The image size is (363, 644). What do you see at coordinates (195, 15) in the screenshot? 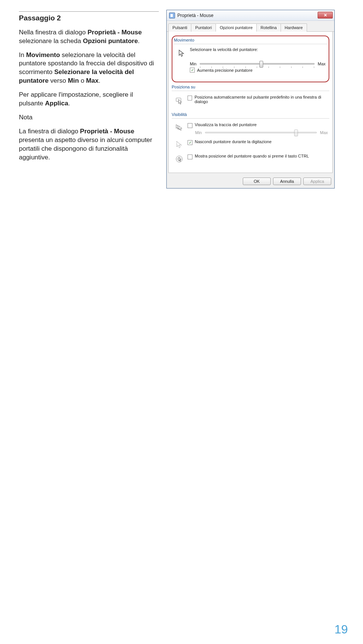
I see `window-title: Proprietà - Mouse` at bounding box center [195, 15].